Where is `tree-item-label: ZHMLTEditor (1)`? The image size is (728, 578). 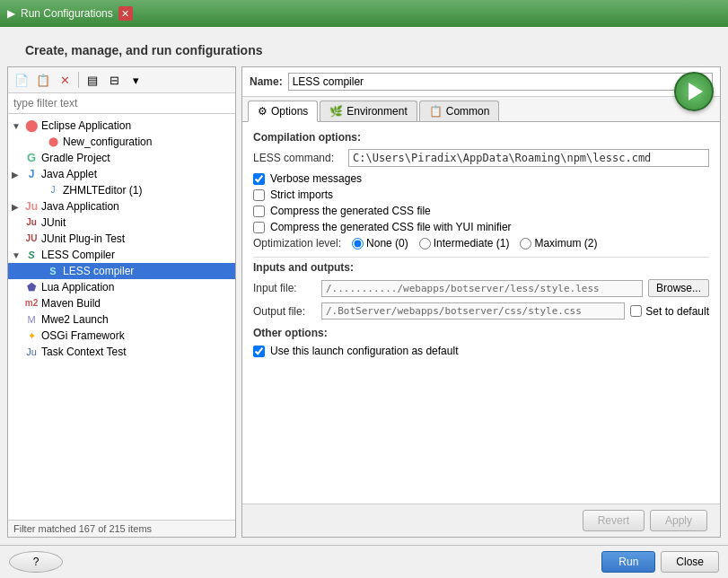 tree-item-label: ZHMLTEditor (1) is located at coordinates (147, 190).